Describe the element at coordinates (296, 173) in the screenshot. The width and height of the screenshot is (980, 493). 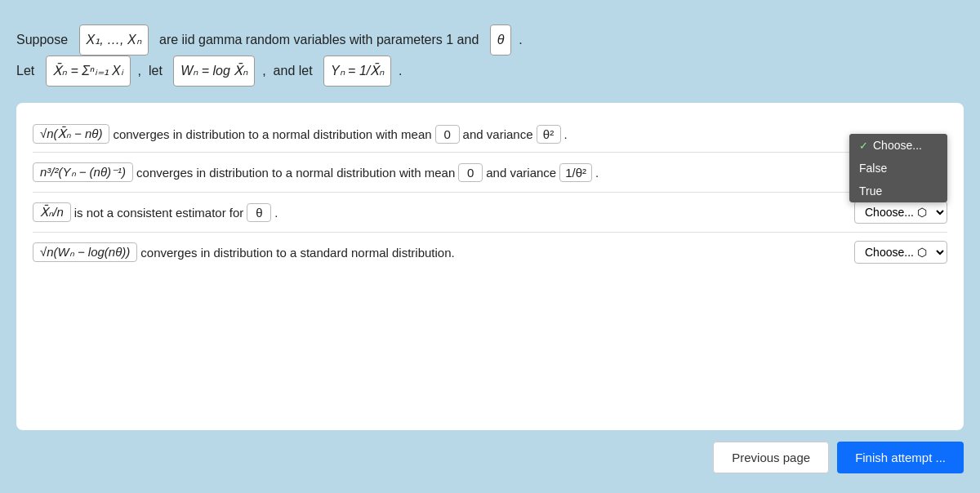
I see `q2-text: converges in distribution to a normal di…` at that location.